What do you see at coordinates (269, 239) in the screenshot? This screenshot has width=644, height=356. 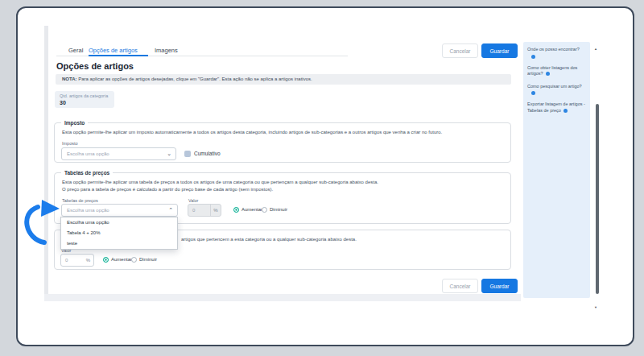 I see `third-description-visible: artigos que pertencem a esta categoria o…` at bounding box center [269, 239].